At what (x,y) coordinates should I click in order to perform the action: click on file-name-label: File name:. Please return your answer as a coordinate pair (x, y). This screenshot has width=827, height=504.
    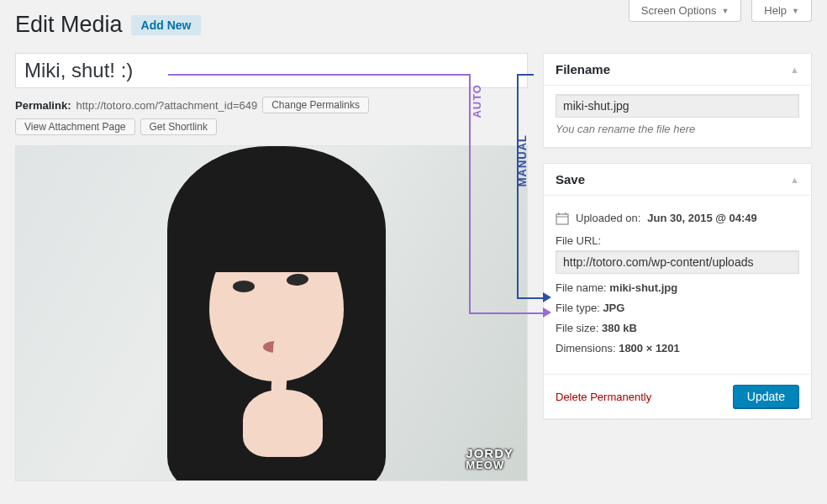
    Looking at the image, I should click on (582, 287).